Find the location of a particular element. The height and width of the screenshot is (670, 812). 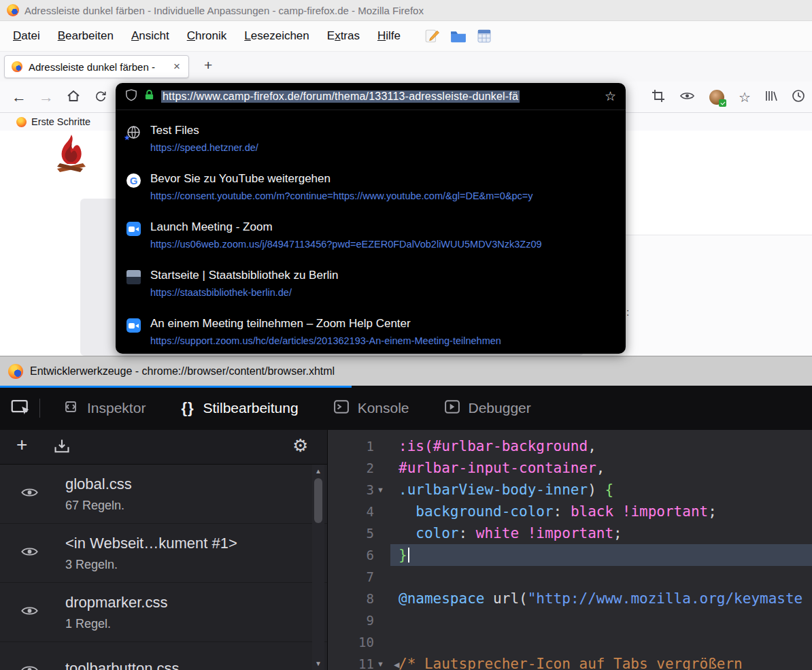

url-suggestion: Launch Meeting - Zoom https://us06web.zo… is located at coordinates (371, 237).